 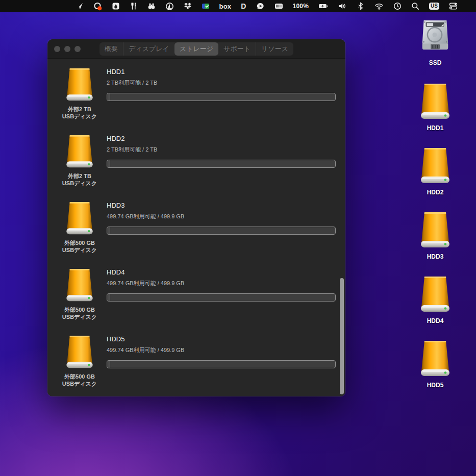 I want to click on input-source-label: US, so click(x=434, y=6).